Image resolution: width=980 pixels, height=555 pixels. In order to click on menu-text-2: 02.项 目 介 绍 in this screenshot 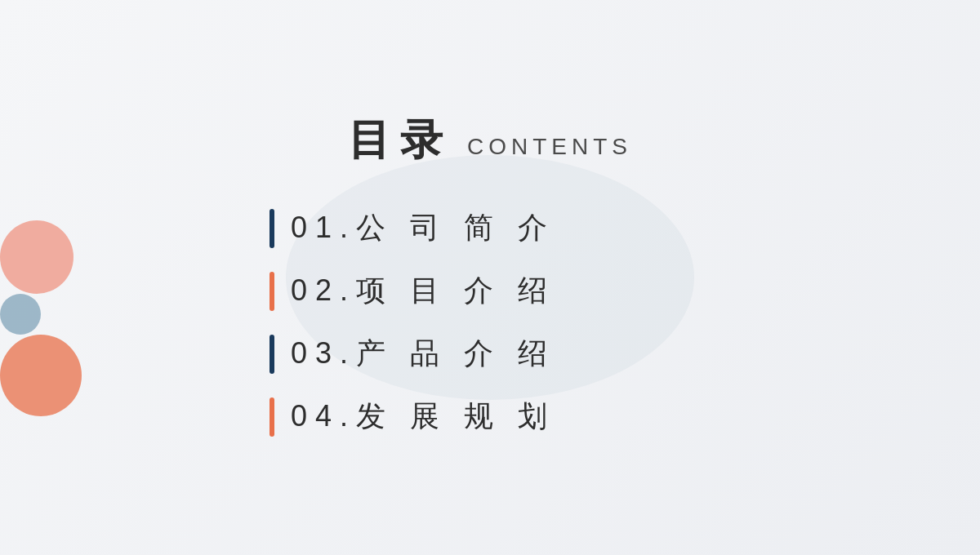, I will do `click(423, 291)`.